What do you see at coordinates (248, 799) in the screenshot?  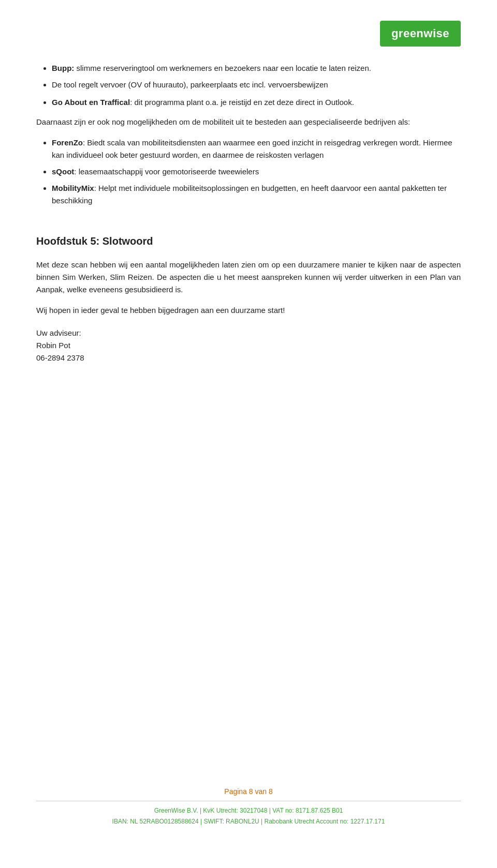 I see `footer: Pagina 8 van 8 GreenWise B.V. | KvK Utre…` at bounding box center [248, 799].